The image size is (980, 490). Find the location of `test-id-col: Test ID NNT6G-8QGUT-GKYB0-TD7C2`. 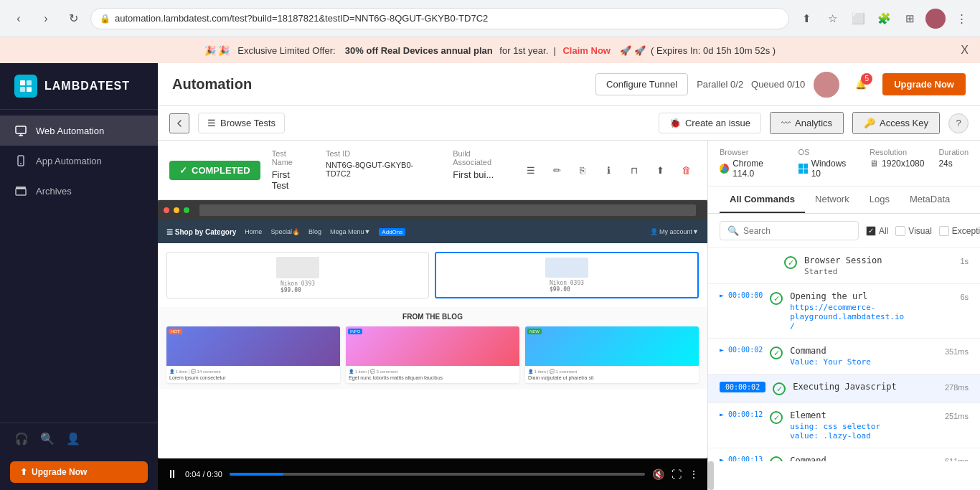

test-id-col: Test ID NNT6G-8QGUT-GKYB0-TD7C2 is located at coordinates (380, 170).